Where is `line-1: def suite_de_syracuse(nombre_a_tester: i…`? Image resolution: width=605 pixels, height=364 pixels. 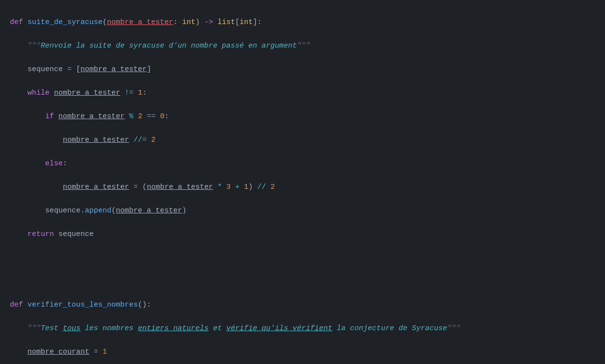 line-1: def suite_de_syracuse(nombre_a_tester: i… is located at coordinates (302, 23).